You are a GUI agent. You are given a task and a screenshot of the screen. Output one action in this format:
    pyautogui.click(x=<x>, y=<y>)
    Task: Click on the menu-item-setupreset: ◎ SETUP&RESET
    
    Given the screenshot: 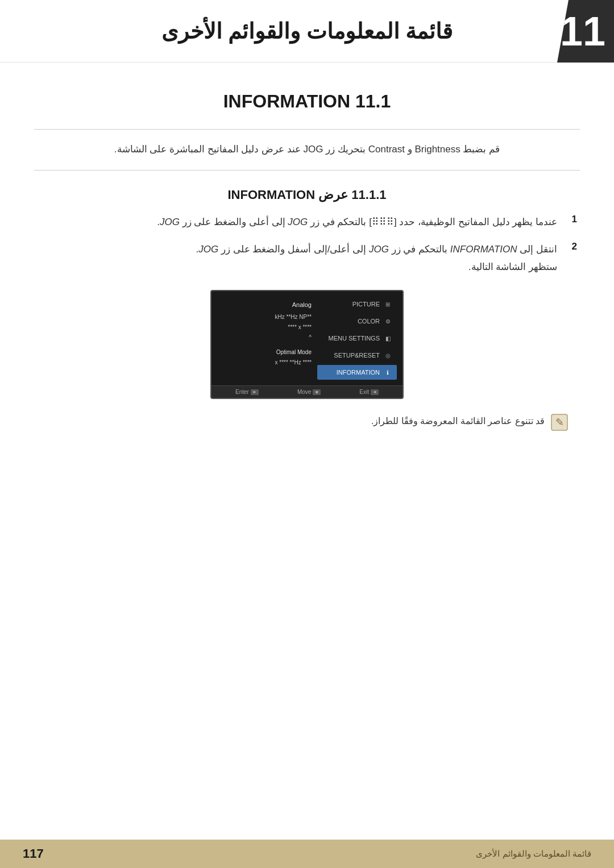 What is the action you would take?
    pyautogui.click(x=357, y=355)
    